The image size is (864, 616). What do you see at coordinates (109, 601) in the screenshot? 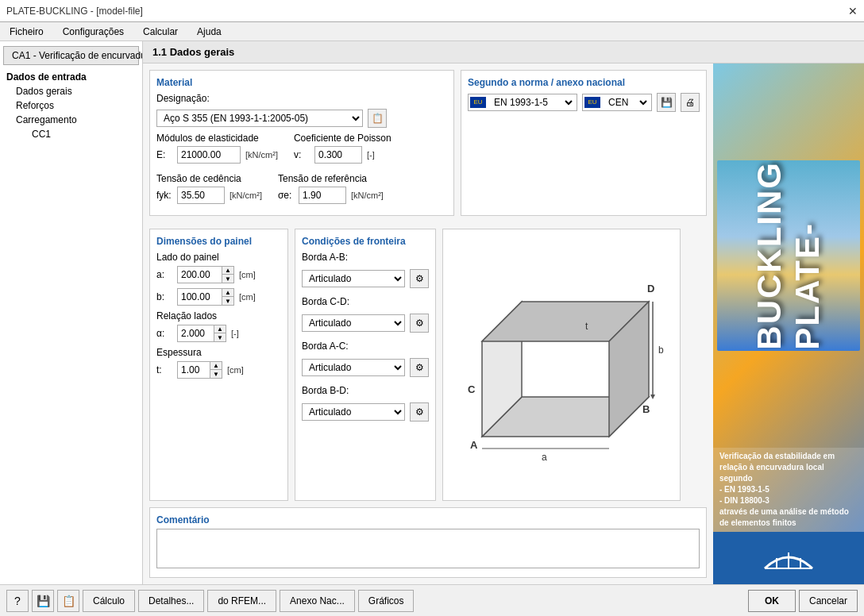
I see `calculo-btn: Cálculo` at bounding box center [109, 601].